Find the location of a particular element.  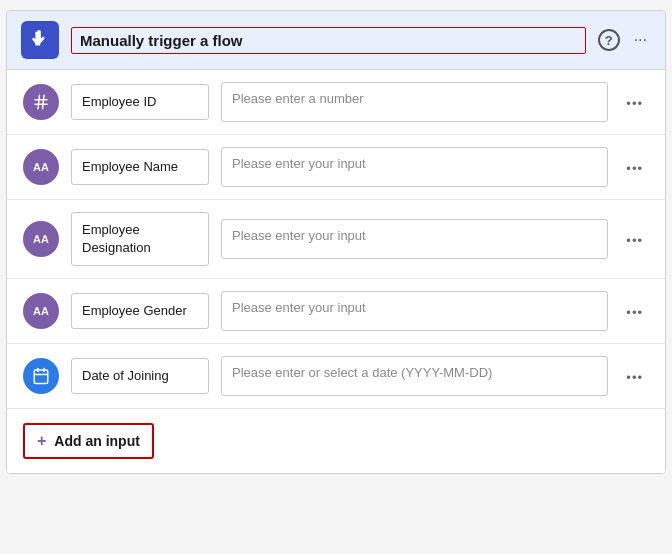

employee-gender-more-button is located at coordinates (634, 312).